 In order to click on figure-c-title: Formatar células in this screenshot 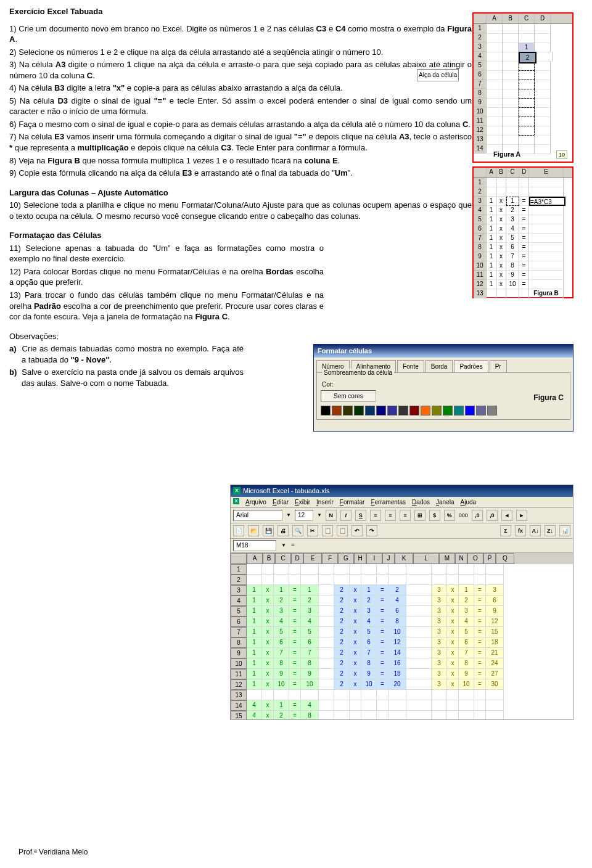, I will do `click(443, 351)`.